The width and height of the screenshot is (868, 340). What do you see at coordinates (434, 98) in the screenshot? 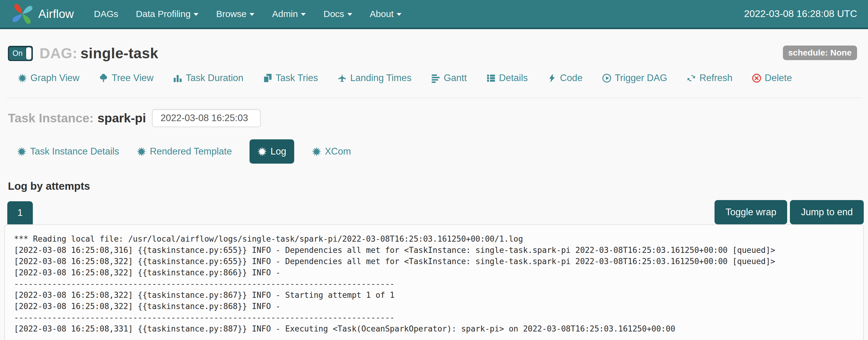
I see `divider` at bounding box center [434, 98].